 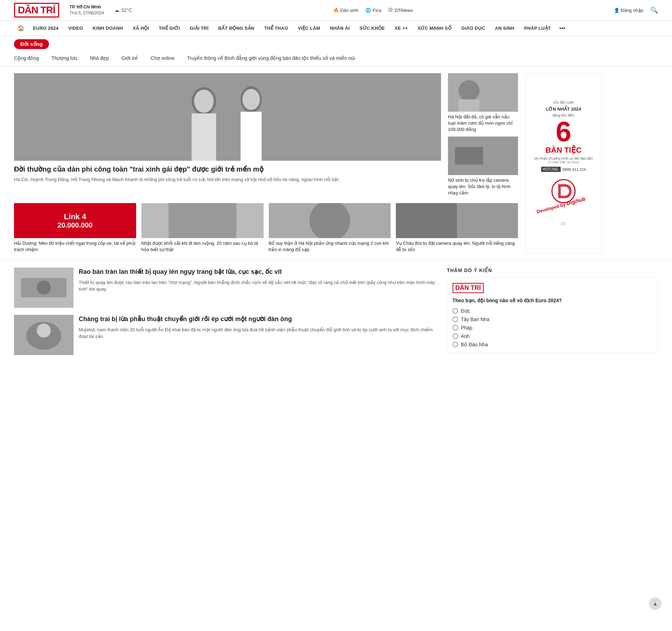 I want to click on long-article-2-content: Chàng trai bị lừa phẫu thuật chuyển giới…, so click(x=258, y=335).